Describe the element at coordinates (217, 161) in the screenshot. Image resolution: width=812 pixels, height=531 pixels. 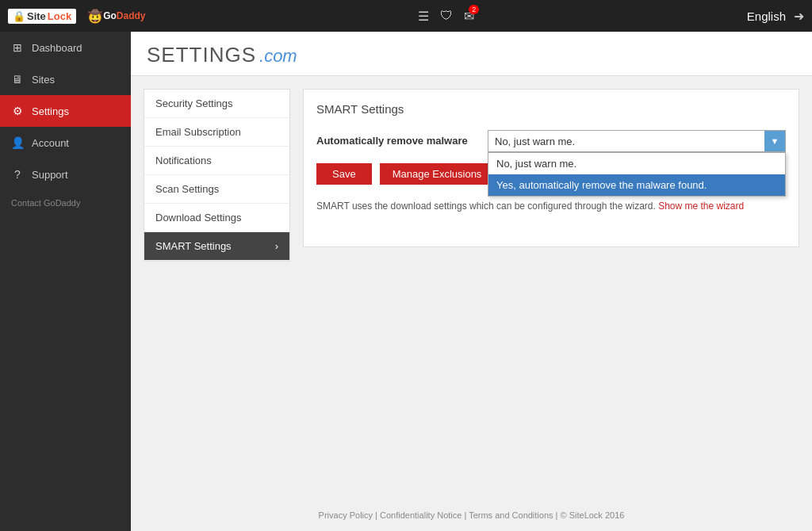
I see `menu-item-notifications: Notifications` at that location.